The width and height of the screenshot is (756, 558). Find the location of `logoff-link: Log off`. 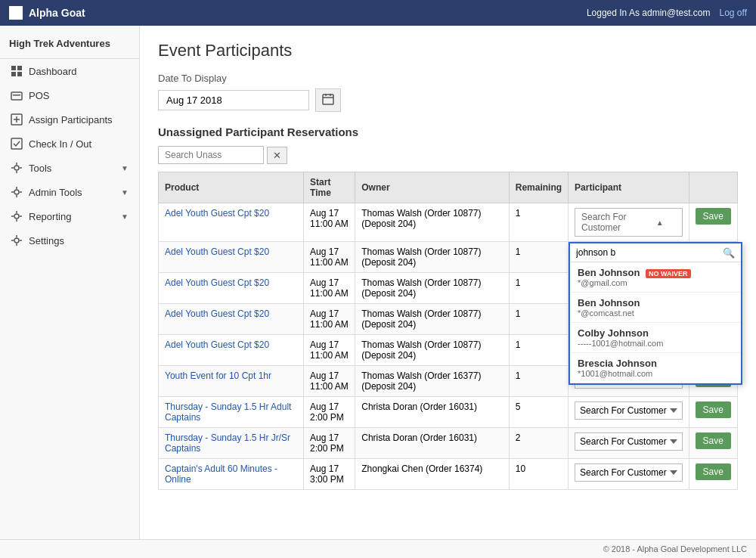

logoff-link: Log off is located at coordinates (733, 13).